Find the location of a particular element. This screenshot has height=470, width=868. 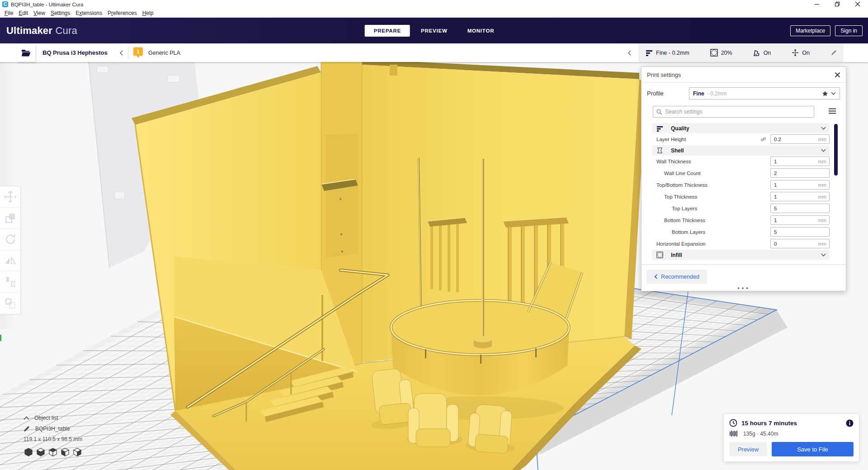

material-name: Generic PLA is located at coordinates (165, 53).